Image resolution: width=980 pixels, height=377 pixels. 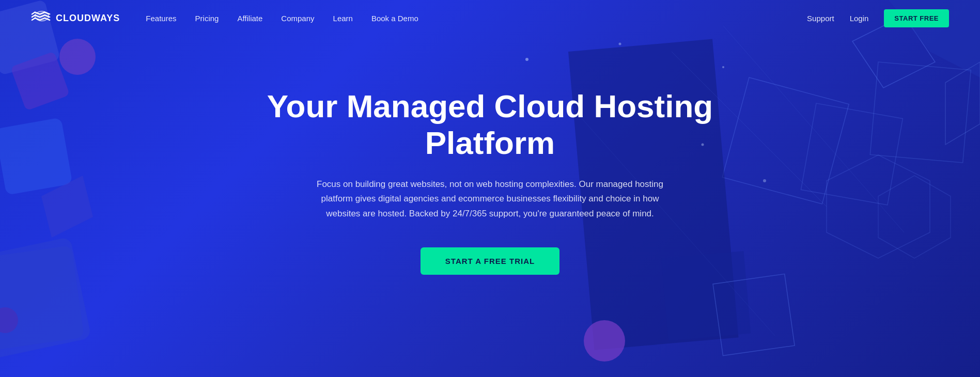 What do you see at coordinates (343, 19) in the screenshot?
I see `nav-item-learn: Learn` at bounding box center [343, 19].